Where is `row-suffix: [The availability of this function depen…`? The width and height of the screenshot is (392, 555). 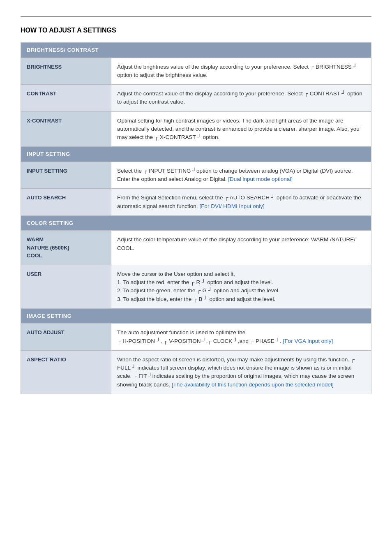 row-suffix: [The availability of this function depen… is located at coordinates (253, 385).